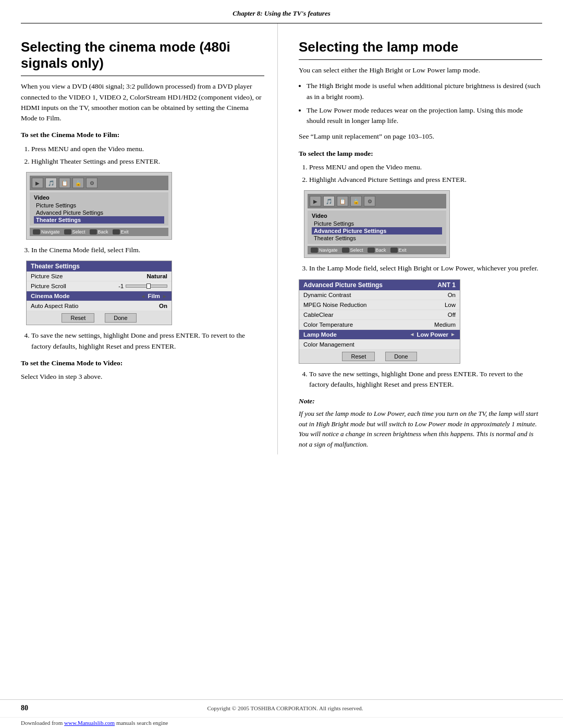  What do you see at coordinates (78, 318) in the screenshot?
I see `reset-button: Reset` at bounding box center [78, 318].